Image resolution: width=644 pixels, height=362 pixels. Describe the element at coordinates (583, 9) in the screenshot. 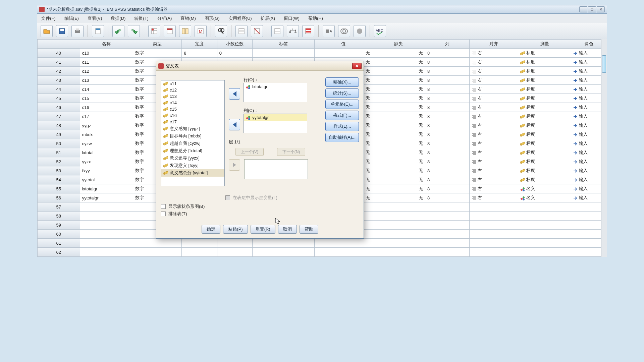

I see `minimize-button: –` at that location.